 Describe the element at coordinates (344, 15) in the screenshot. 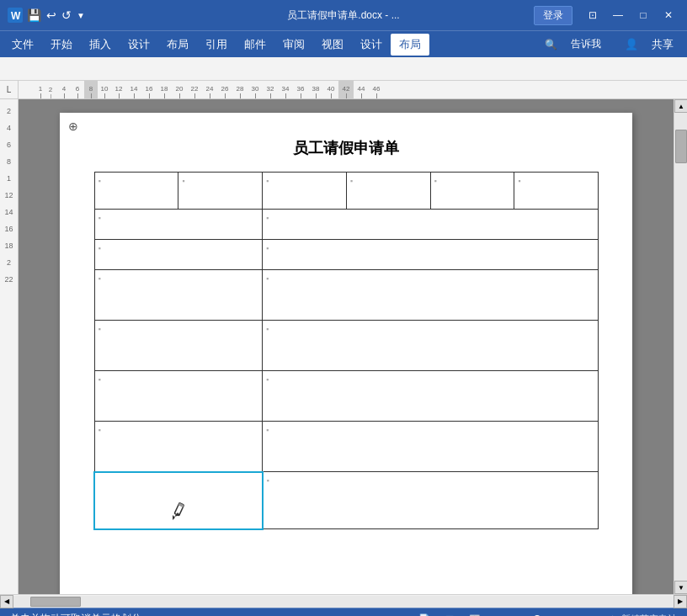

I see `document-title: 员工请假申请单.docx - ...` at that location.